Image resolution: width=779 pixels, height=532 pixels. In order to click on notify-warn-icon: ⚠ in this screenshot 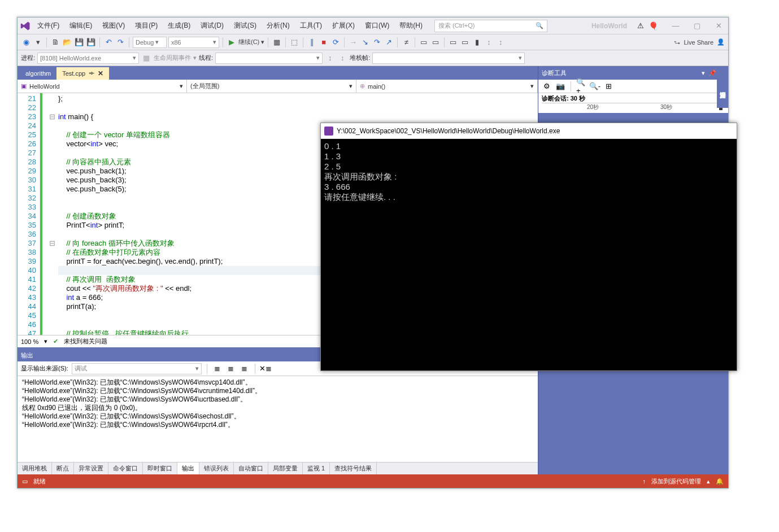, I will do `click(641, 26)`.